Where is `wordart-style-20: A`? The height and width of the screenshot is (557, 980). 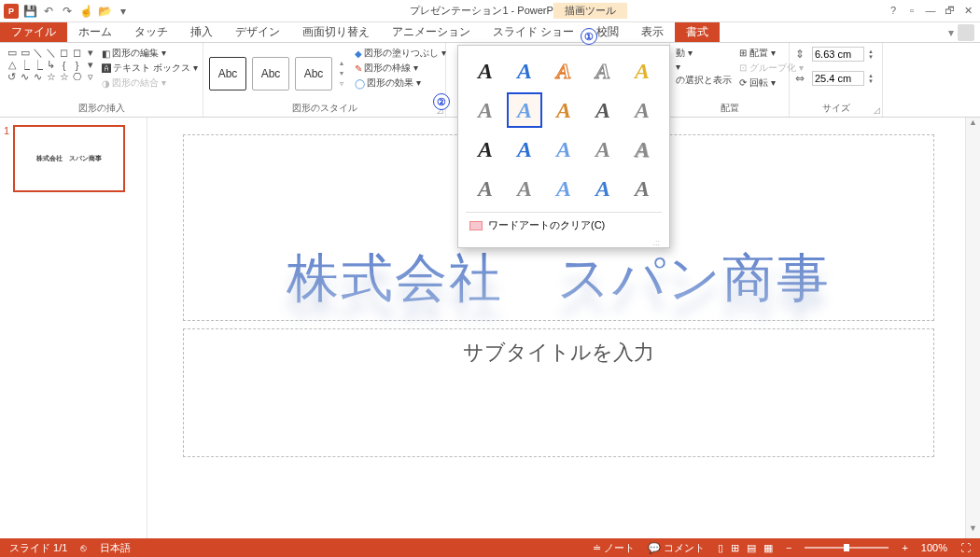
wordart-style-20: A is located at coordinates (642, 188).